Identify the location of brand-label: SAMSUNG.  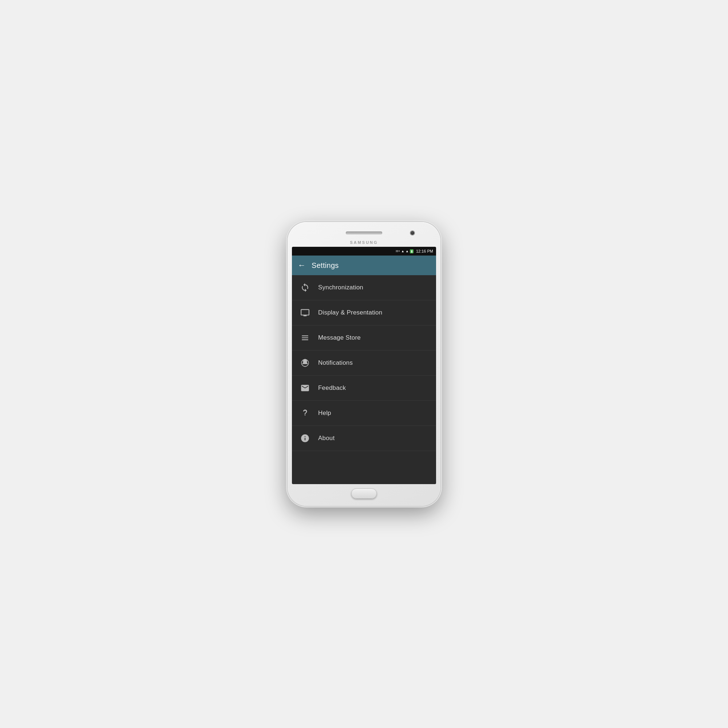
(364, 243).